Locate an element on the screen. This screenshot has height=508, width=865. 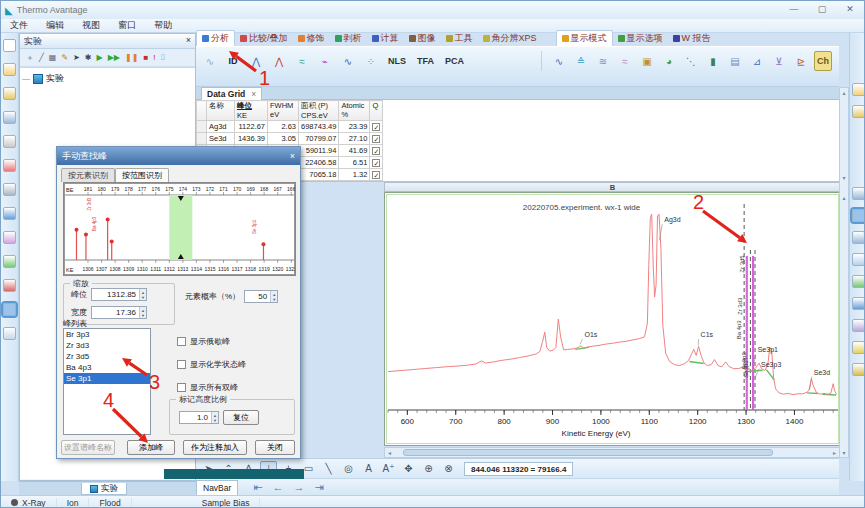
settings-gear-icon: ✱ is located at coordinates (88, 58).